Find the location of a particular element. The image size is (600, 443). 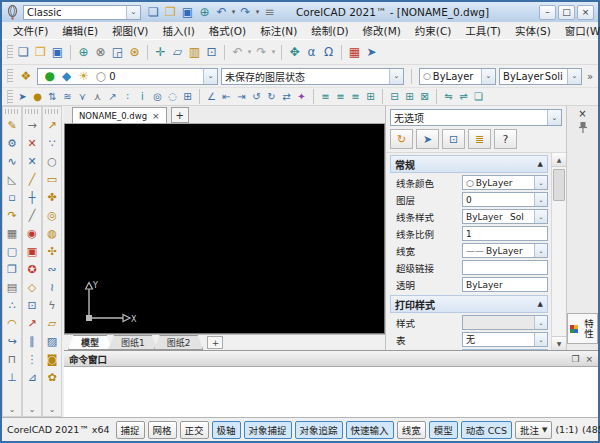

command-input-area is located at coordinates (331, 392).